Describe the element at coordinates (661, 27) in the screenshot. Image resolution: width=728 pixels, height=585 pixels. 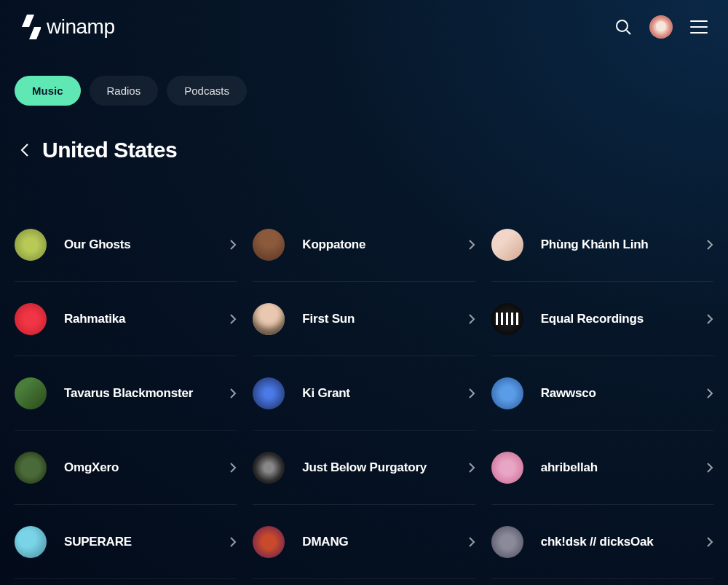
I see `header-actions` at that location.